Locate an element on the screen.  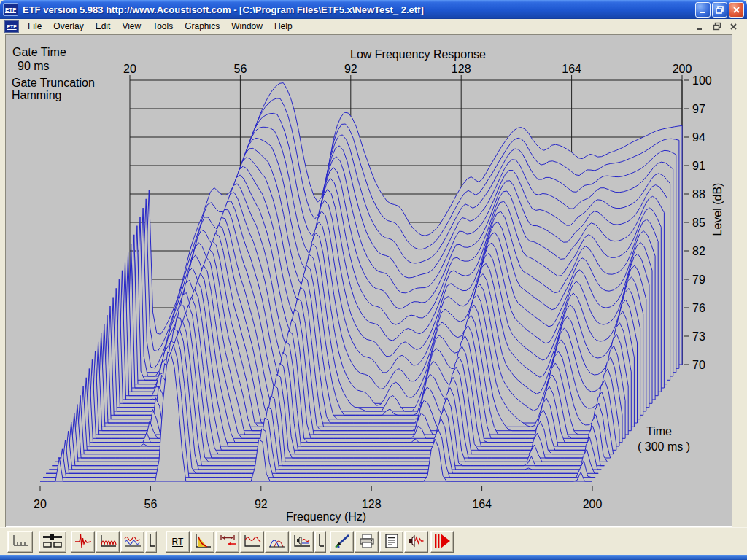
svg-text: 85 is located at coordinates (699, 223).